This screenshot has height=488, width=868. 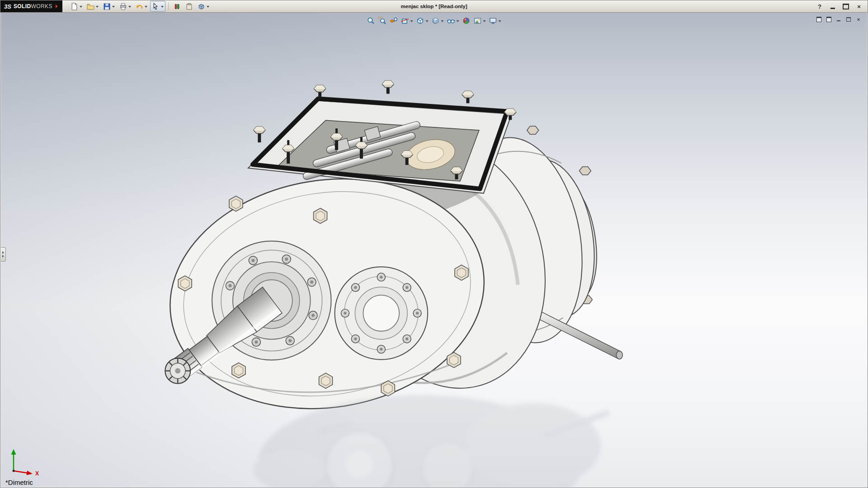 I want to click on menu-expand-icon, so click(x=57, y=6).